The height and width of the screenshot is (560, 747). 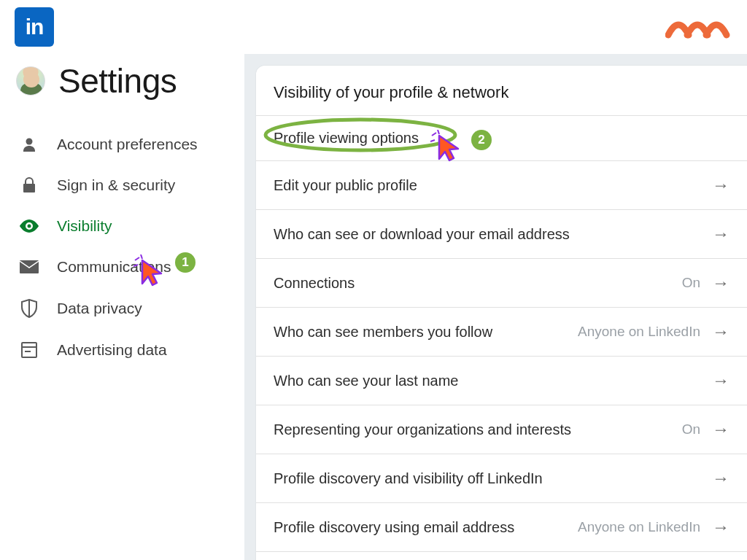 What do you see at coordinates (29, 185) in the screenshot?
I see `lock-icon` at bounding box center [29, 185].